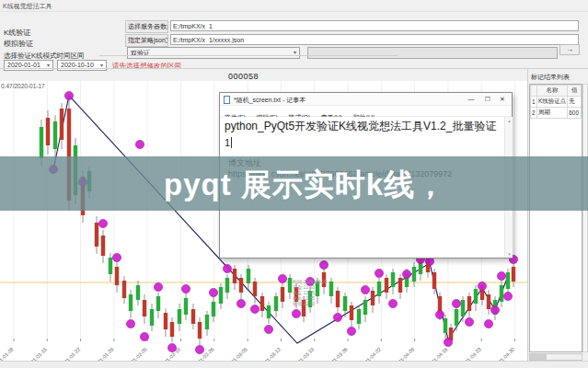  Describe the element at coordinates (550, 77) in the screenshot. I see `sidebar-title: 标记结果列表` at that location.